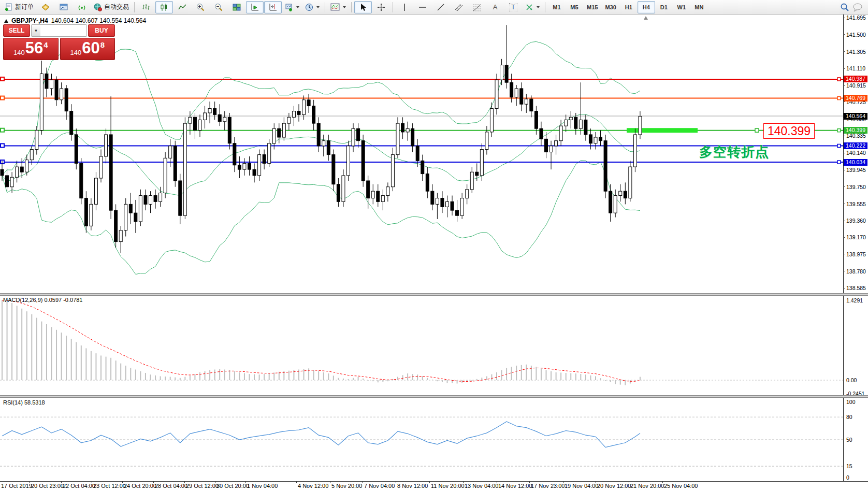 This screenshot has height=491, width=868. Describe the element at coordinates (412, 486) in the screenshot. I see `time-axis-label: 8 Nov 12:00` at that location.